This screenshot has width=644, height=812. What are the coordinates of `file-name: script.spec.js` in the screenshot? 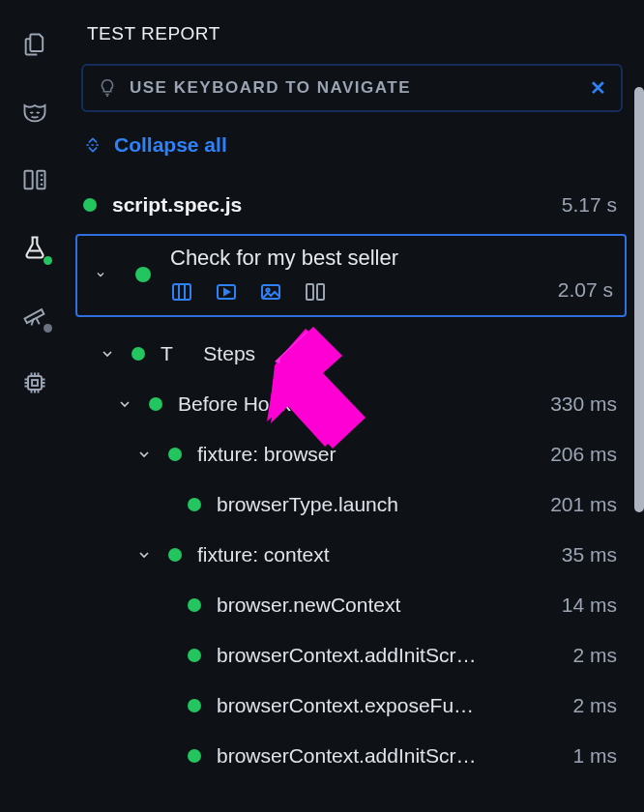 It's located at (325, 205).